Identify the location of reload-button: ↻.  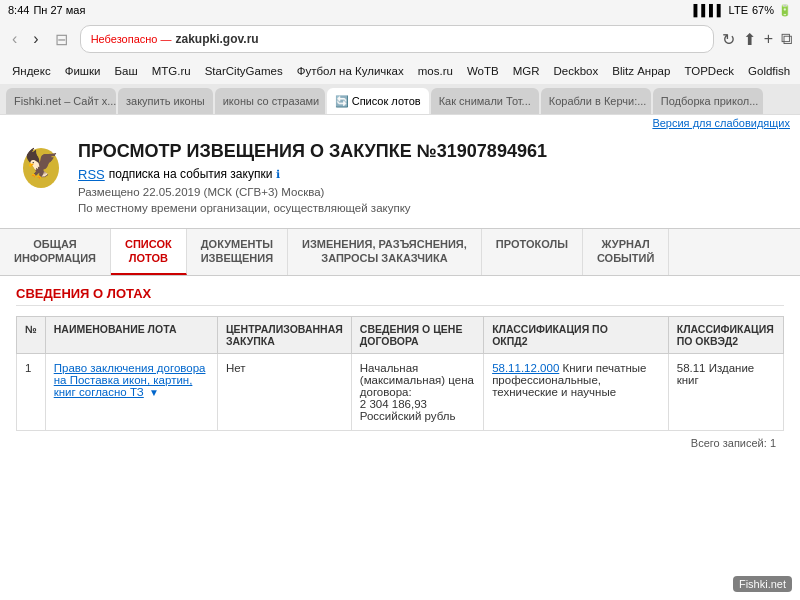
(728, 40).